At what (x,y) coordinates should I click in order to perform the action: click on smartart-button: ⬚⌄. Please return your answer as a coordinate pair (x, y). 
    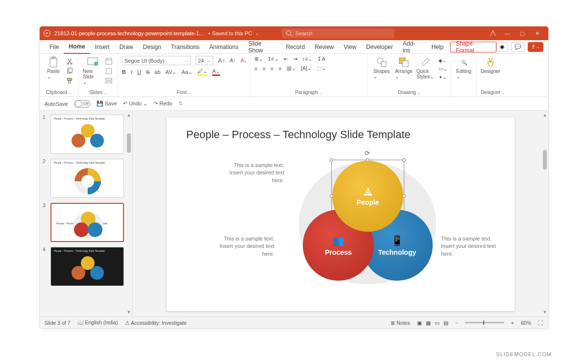
    Looking at the image, I should click on (321, 69).